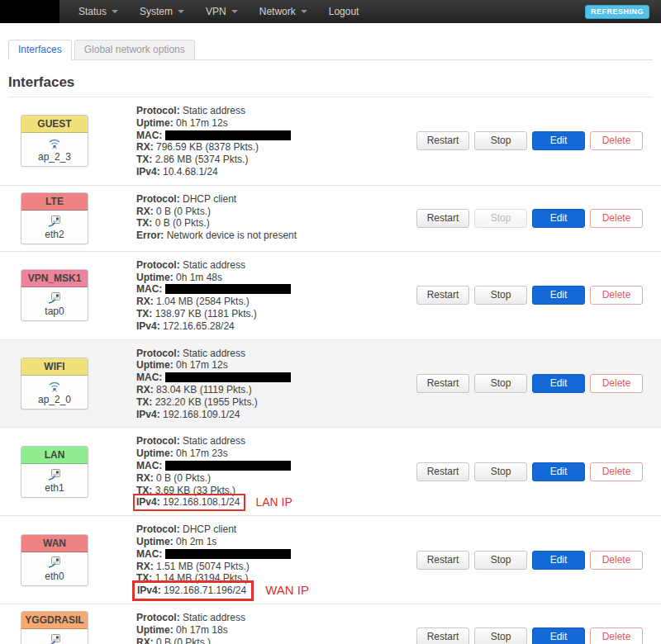 The width and height of the screenshot is (661, 644). I want to click on interface-details: Protocol: Static addressUptime: 0h 17m 1…, so click(273, 627).